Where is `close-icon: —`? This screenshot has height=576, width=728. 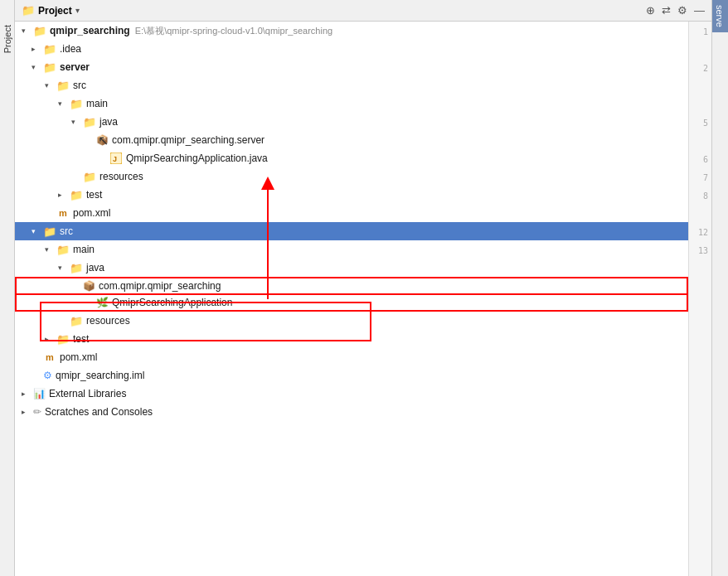
close-icon: — is located at coordinates (700, 10).